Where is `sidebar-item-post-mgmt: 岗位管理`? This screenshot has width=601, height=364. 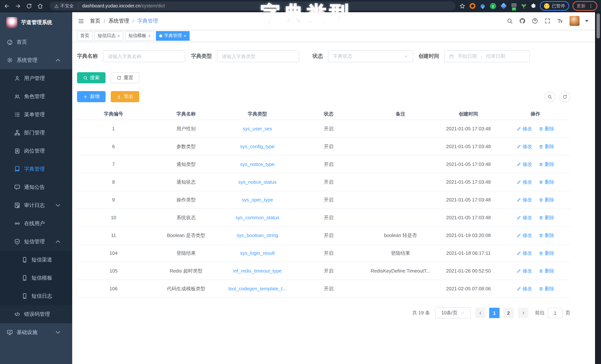 sidebar-item-post-mgmt: 岗位管理 is located at coordinates (36, 151).